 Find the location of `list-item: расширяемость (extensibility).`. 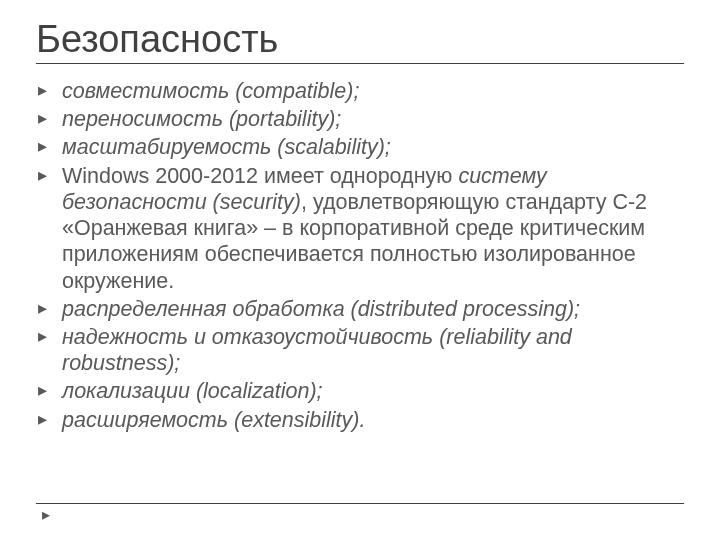

list-item: расширяемость (extensibility). is located at coordinates (360, 420).